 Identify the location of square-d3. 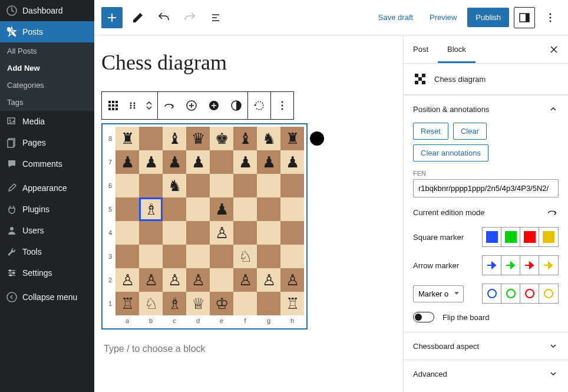
(198, 256).